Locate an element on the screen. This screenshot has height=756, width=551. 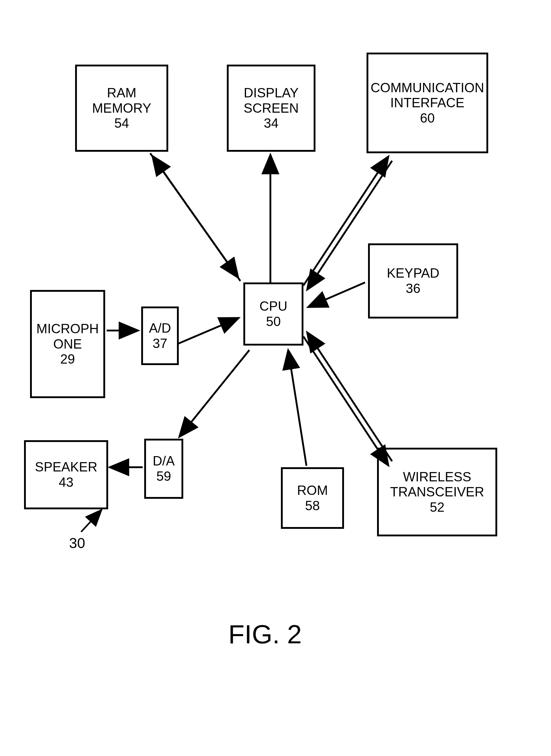
block-wireless: WIRELESS TRANSCEIVER 52 is located at coordinates (437, 492).